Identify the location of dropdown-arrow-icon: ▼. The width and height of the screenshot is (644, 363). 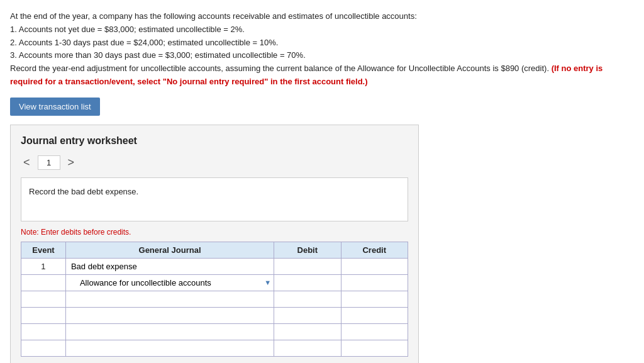
(268, 282).